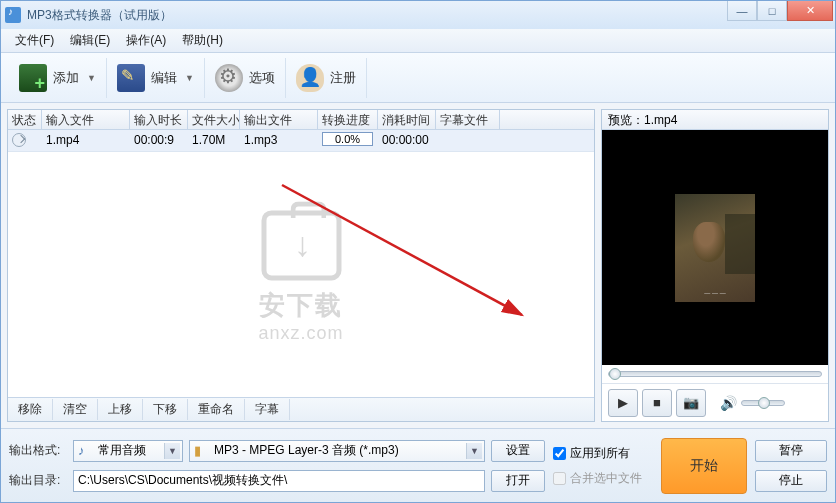  I want to click on apply-all-checkbox: 应用到所有, so click(603, 454).